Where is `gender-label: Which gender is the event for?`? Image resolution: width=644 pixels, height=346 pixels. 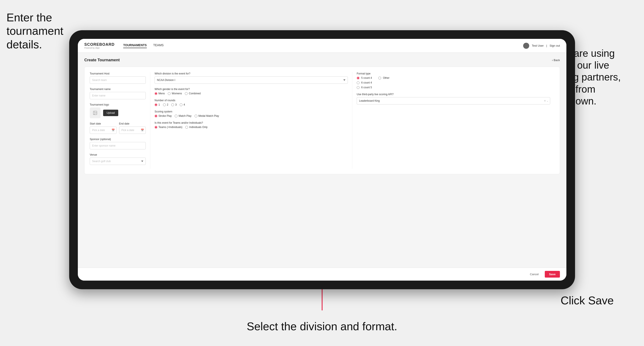 gender-label: Which gender is the event for? is located at coordinates (251, 89).